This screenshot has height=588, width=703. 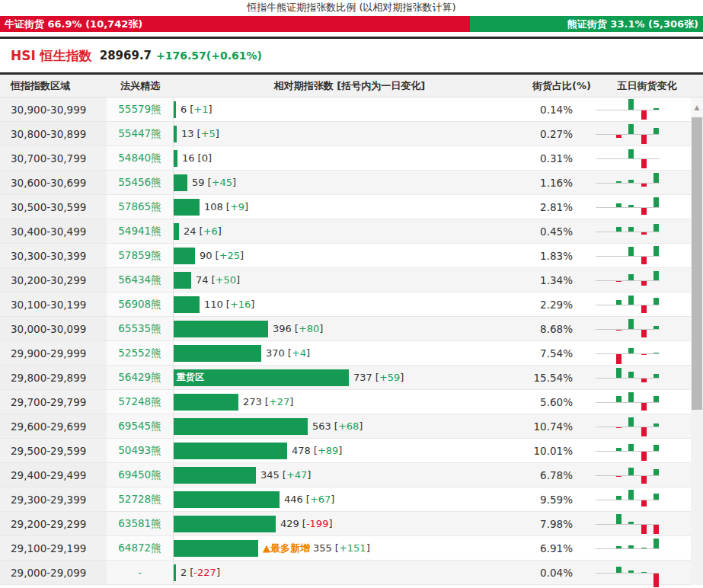 I want to click on table-row: 30,100-30,199 56908熊 110 [+16] 2.29%, so click(x=352, y=305).